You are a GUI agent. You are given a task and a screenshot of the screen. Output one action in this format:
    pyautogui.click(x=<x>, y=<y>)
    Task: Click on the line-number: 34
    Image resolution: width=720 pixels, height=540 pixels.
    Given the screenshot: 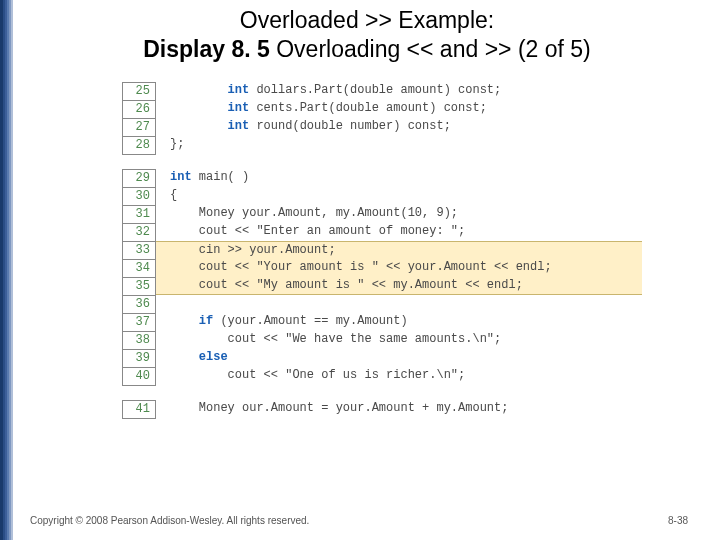 What is the action you would take?
    pyautogui.click(x=139, y=268)
    